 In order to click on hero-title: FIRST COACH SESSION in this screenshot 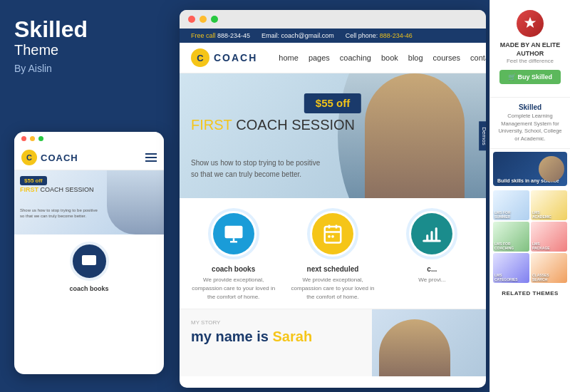, I will do `click(285, 125)`.